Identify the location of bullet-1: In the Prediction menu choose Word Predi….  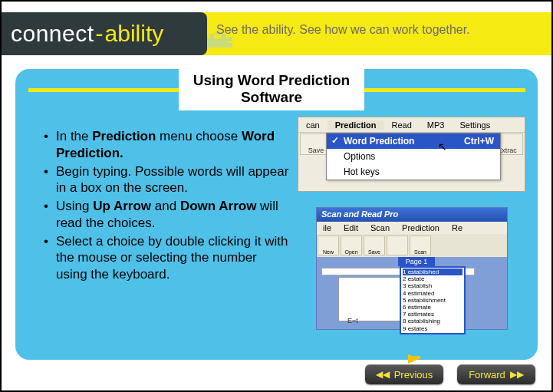
(166, 145).